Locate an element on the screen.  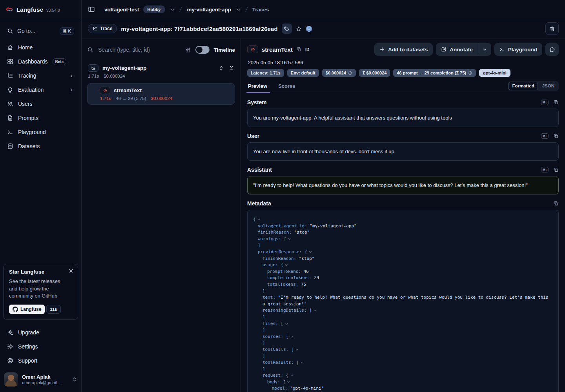
sidebar-item-evaluation: Evaluation is located at coordinates (41, 90).